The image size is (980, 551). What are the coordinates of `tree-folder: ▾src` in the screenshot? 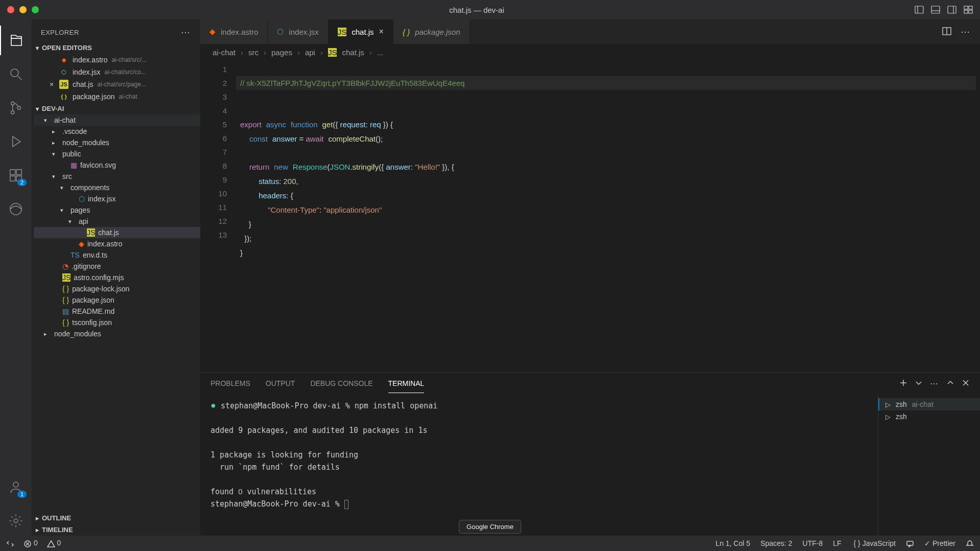 It's located at (117, 176).